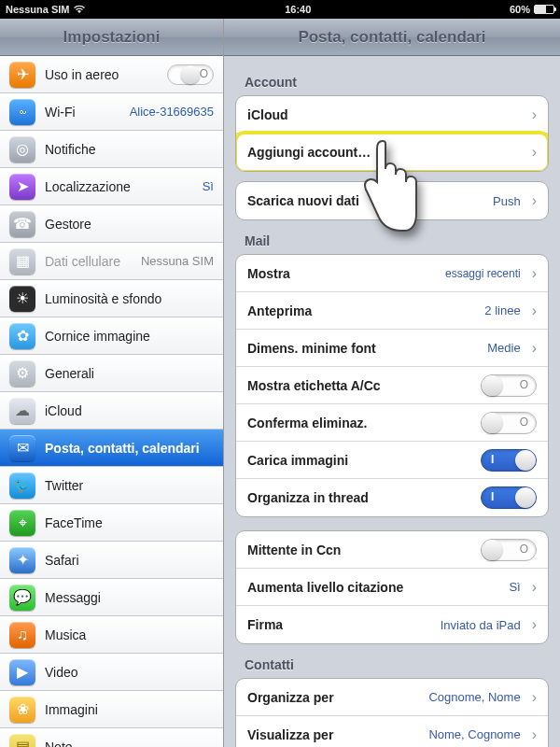 This screenshot has width=560, height=747. Describe the element at coordinates (392, 386) in the screenshot. I see `row-show-tocc: Mostra etichetta A/Cc O` at that location.